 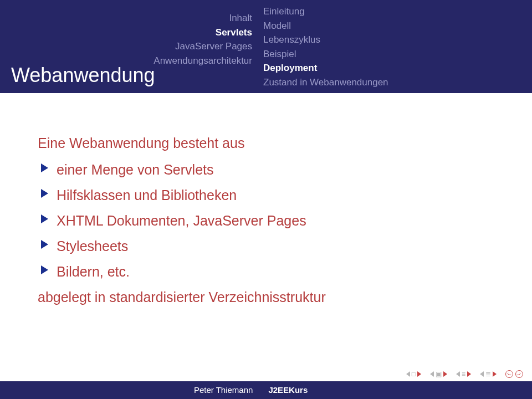 I want to click on list-item: Stylesheets, so click(x=268, y=246).